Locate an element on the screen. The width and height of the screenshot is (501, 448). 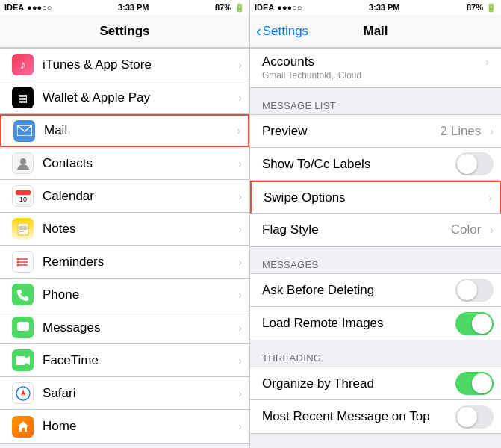
ask-before-deleting-label: Ask Before Deleting is located at coordinates (358, 290).